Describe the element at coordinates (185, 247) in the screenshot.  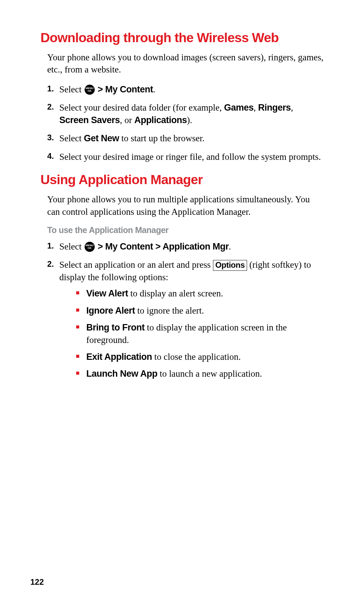
I see `appmgr-step1: Select MENUOK > My Content > Application…` at that location.